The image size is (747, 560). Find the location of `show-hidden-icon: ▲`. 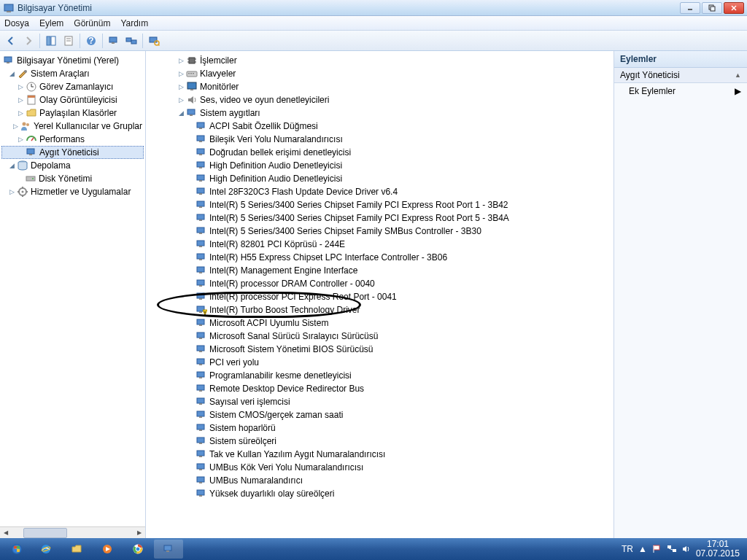

show-hidden-icon: ▲ is located at coordinates (643, 549).